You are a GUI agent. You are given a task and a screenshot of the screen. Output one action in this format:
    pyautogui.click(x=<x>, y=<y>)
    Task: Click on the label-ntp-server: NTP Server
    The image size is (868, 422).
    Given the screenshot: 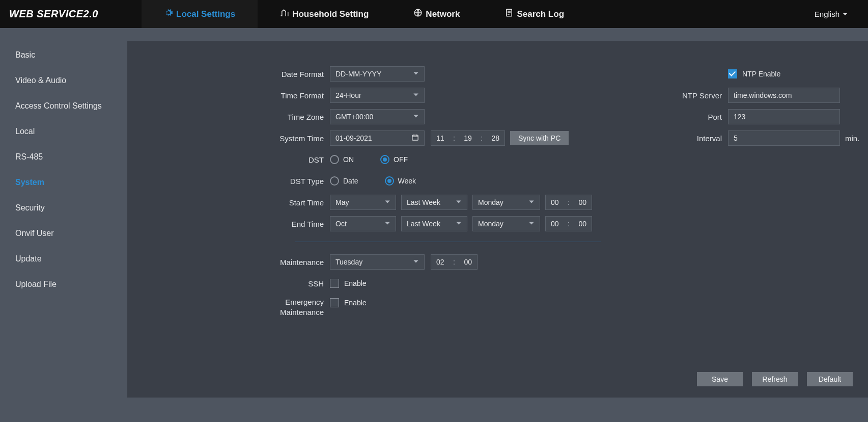 What is the action you would take?
    pyautogui.click(x=687, y=96)
    